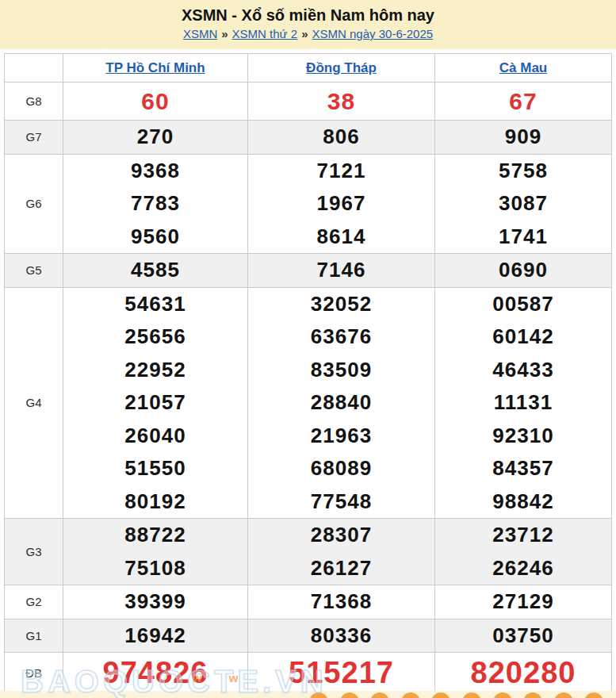 This screenshot has height=698, width=616. What do you see at coordinates (523, 436) in the screenshot?
I see `result-number: 92310` at bounding box center [523, 436].